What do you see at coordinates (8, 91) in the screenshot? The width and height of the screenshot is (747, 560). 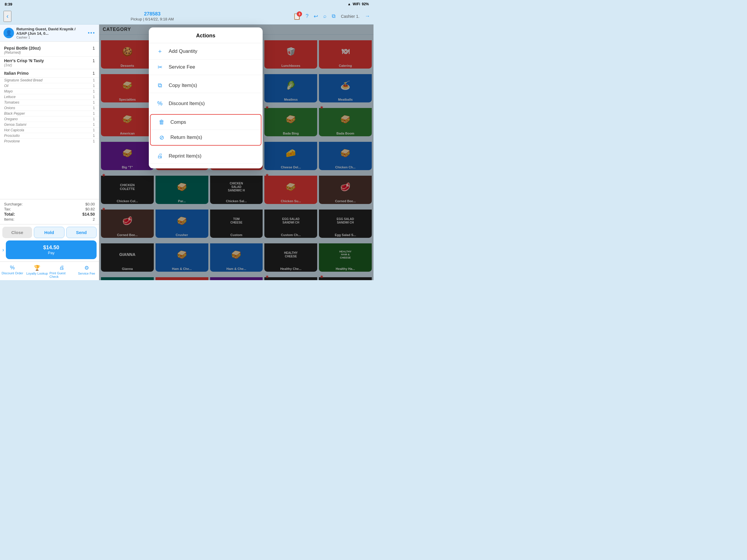 I see `subitem-label: Mayo` at bounding box center [8, 91].